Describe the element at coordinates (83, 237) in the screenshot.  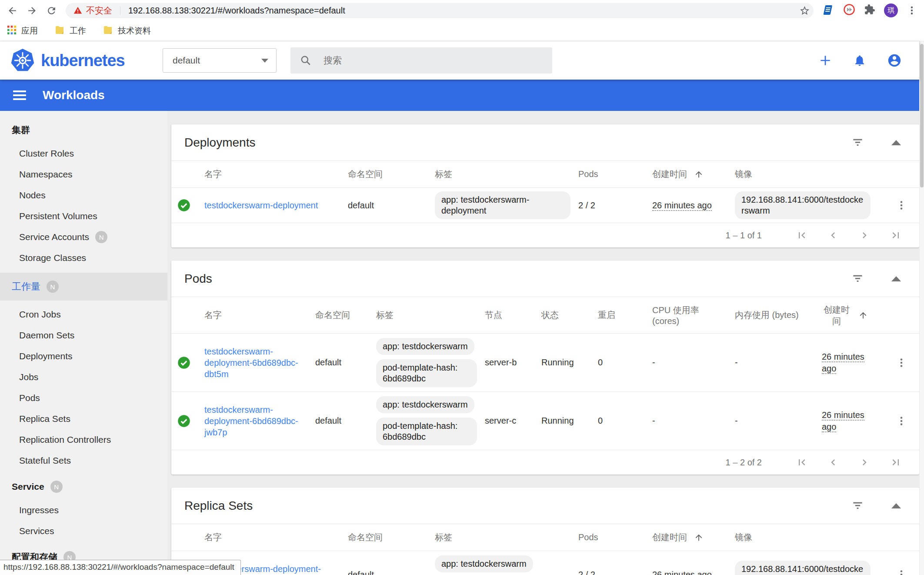
I see `sidebar-item-service-accounts: Service AccountsN` at that location.